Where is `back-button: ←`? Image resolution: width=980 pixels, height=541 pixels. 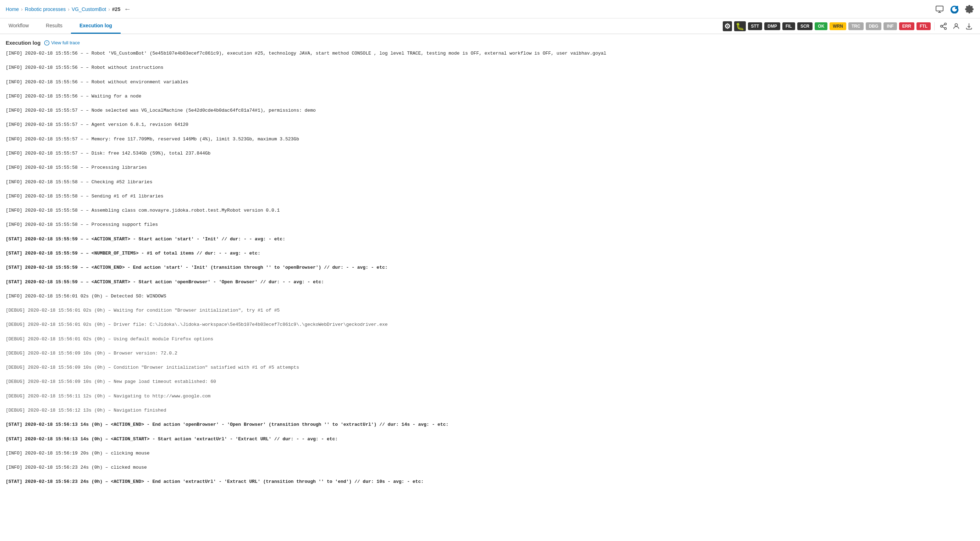 back-button: ← is located at coordinates (127, 9).